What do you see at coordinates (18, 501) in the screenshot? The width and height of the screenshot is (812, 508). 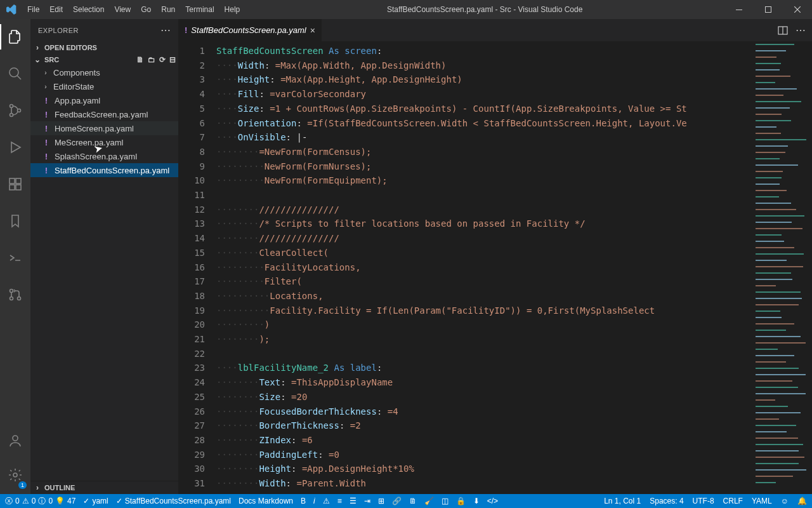 I see `errors-count: 0` at bounding box center [18, 501].